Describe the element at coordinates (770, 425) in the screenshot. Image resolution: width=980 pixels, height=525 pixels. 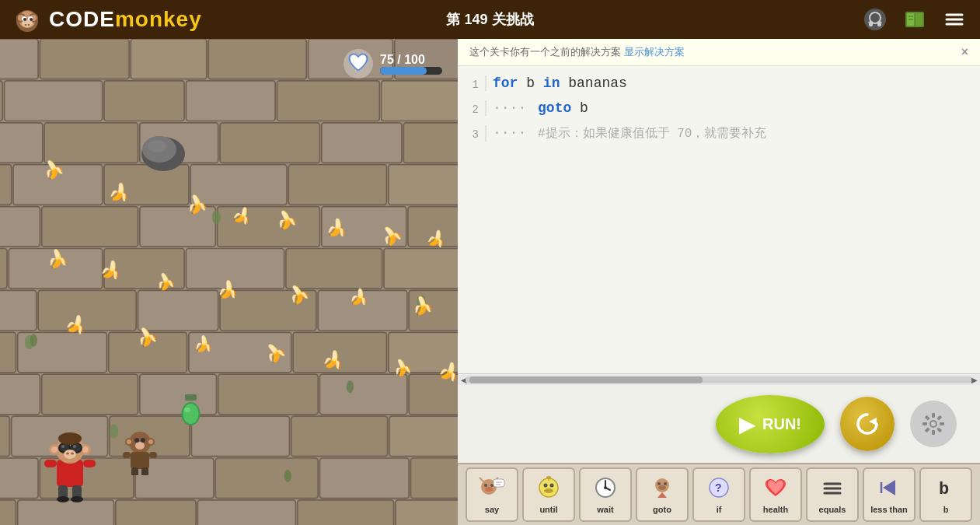
I see `run-button: ▶ RUN!` at that location.